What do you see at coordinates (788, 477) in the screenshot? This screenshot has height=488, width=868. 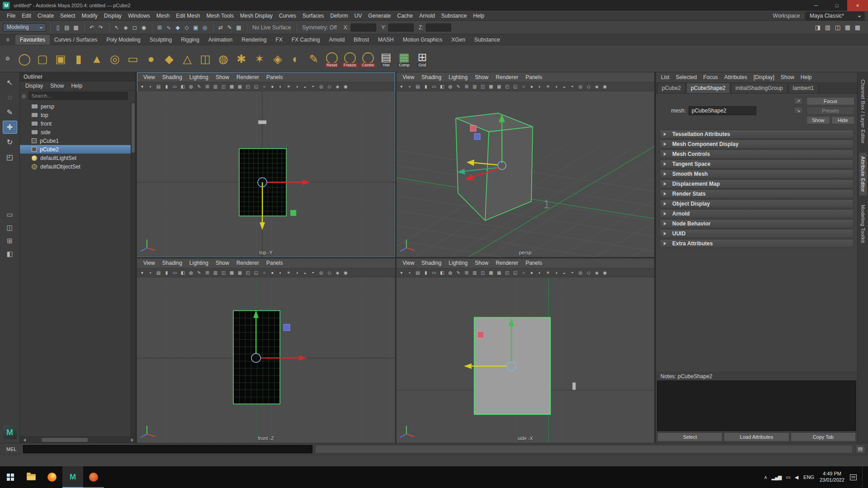 I see `battery-icon: ▭` at bounding box center [788, 477].